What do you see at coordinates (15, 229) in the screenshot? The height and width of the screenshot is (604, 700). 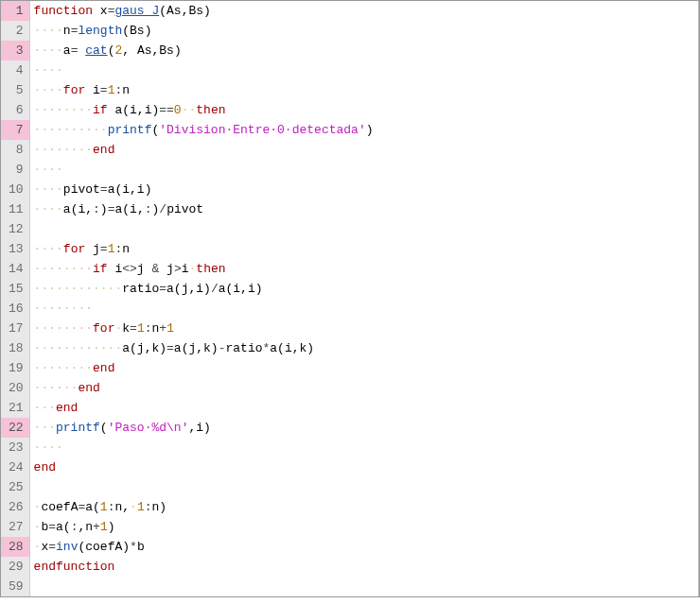 I see `line-number: 12` at bounding box center [15, 229].